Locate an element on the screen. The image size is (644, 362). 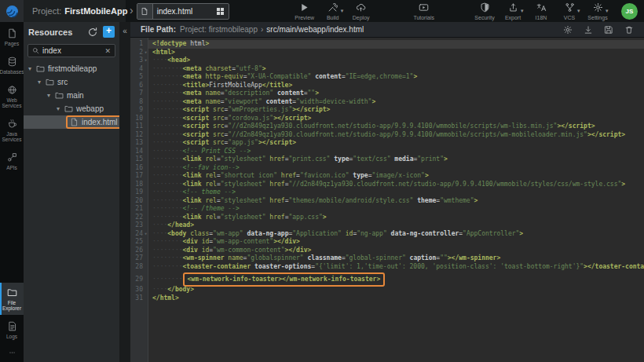
code-text: ········<!-- theme --> is located at coordinates (396, 193).